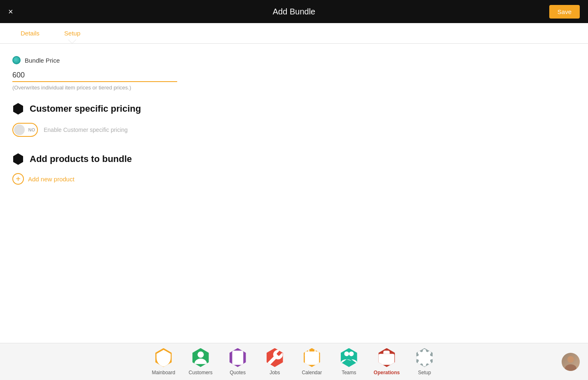  I want to click on teams-icon, so click(349, 358).